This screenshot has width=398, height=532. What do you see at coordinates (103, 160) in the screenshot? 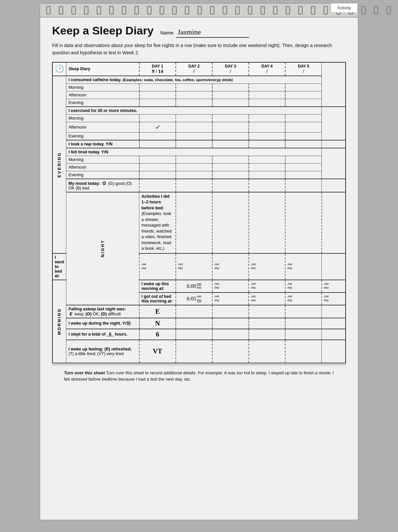
I see `tired-morning-label: Morning` at bounding box center [103, 160].